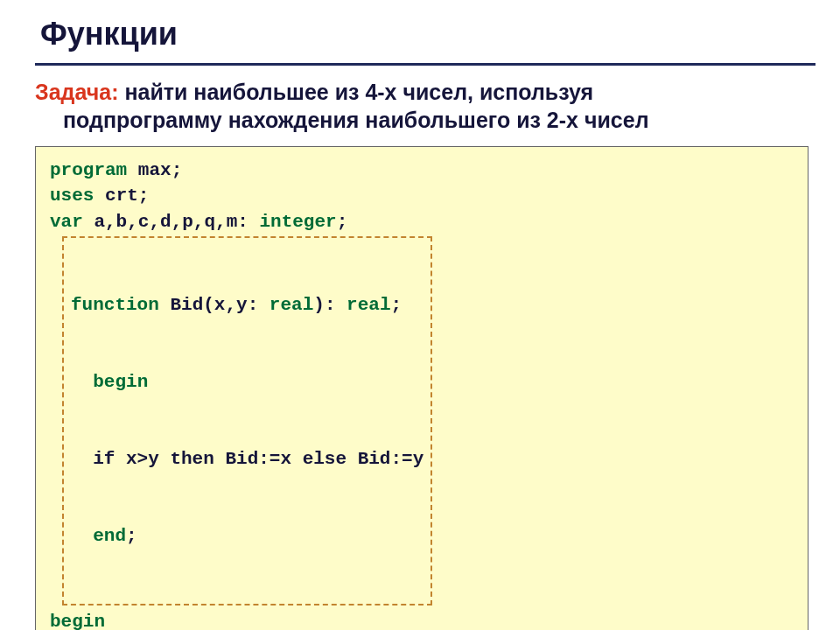  What do you see at coordinates (343, 222) in the screenshot?
I see `var-semi: ;` at bounding box center [343, 222].